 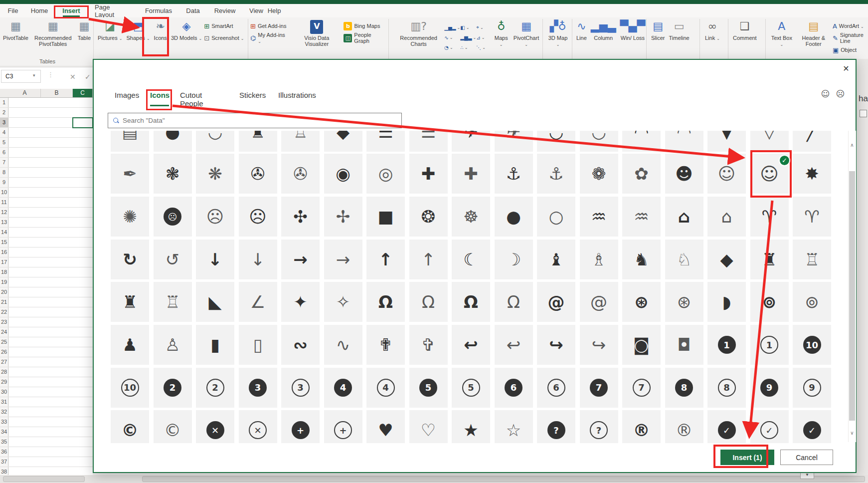 I want to click on sheet-tabs-area, so click(x=44, y=479).